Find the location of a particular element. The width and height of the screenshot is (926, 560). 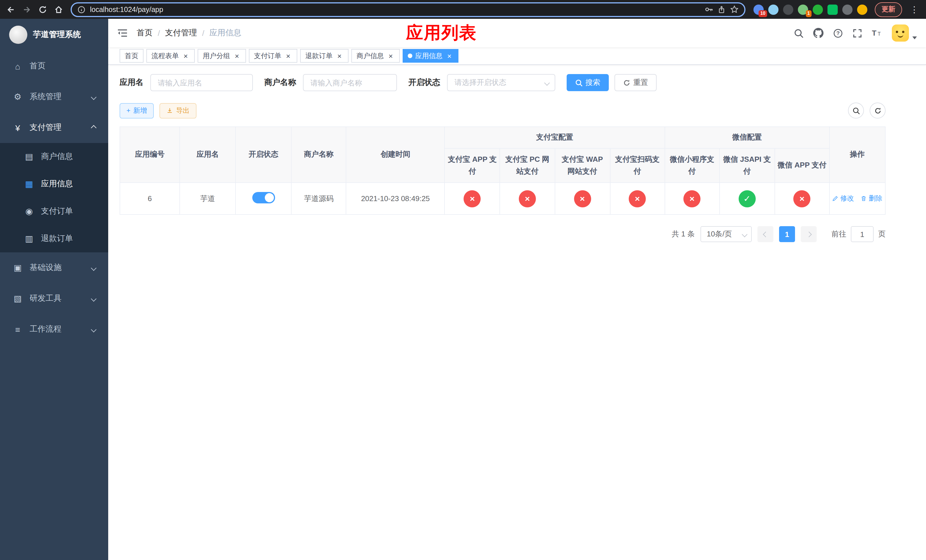

breadcrumb-home: 首页 is located at coordinates (145, 33).